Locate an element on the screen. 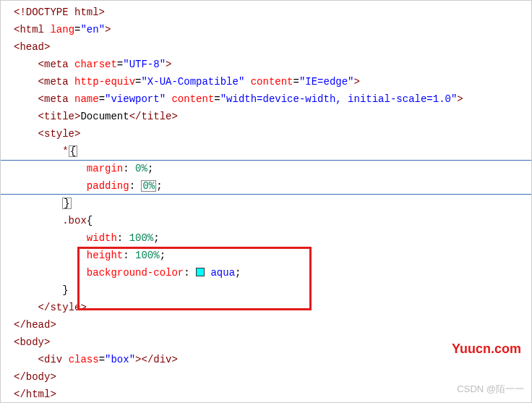 Image resolution: width=532 pixels, height=403 pixels. attr-name: name is located at coordinates (87, 99).